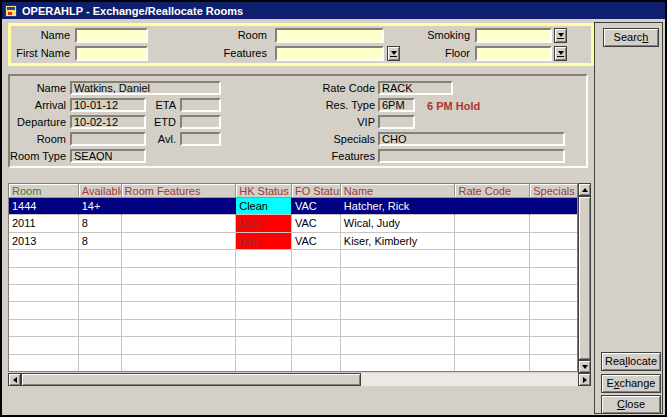 The width and height of the screenshot is (667, 417). What do you see at coordinates (146, 88) in the screenshot?
I see `detail-name-field: Watkins, Daniel` at bounding box center [146, 88].